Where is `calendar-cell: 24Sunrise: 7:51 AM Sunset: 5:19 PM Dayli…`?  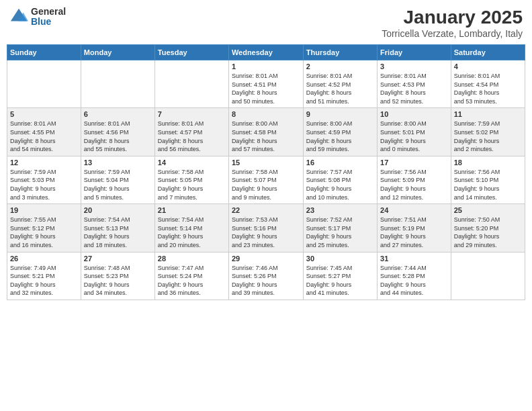
calendar-cell: 24Sunrise: 7:51 AM Sunset: 5:19 PM Dayli… is located at coordinates (414, 228).